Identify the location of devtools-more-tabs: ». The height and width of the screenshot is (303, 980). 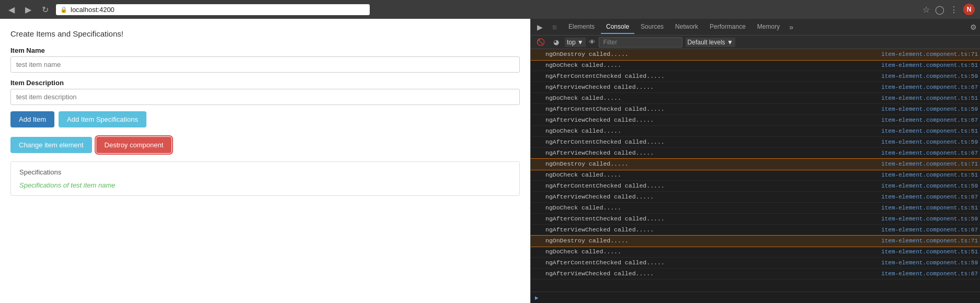
(791, 27).